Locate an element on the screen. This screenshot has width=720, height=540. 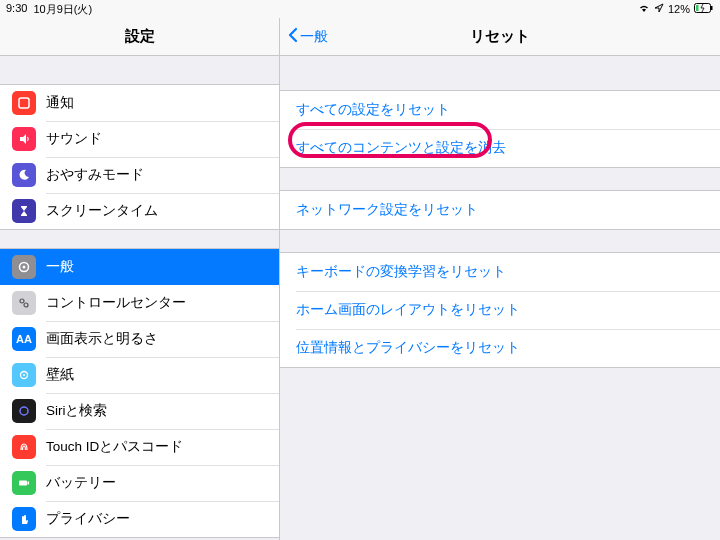
chevron-left-icon is located at coordinates (293, 36).